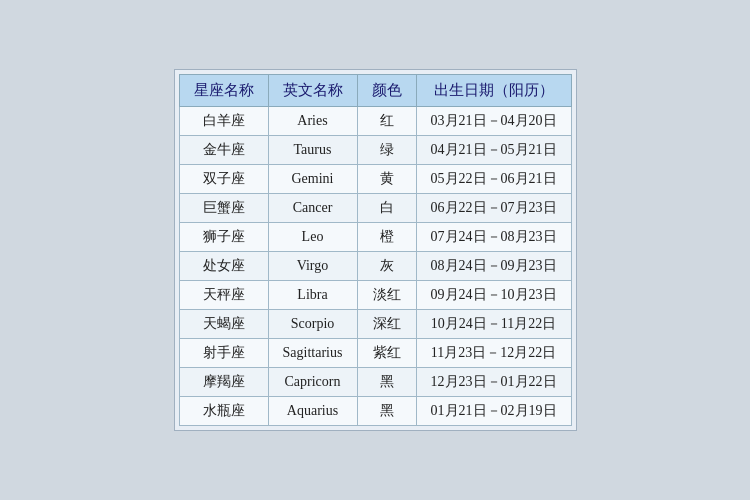 This screenshot has width=750, height=500. I want to click on table-cell: 狮子座, so click(224, 238).